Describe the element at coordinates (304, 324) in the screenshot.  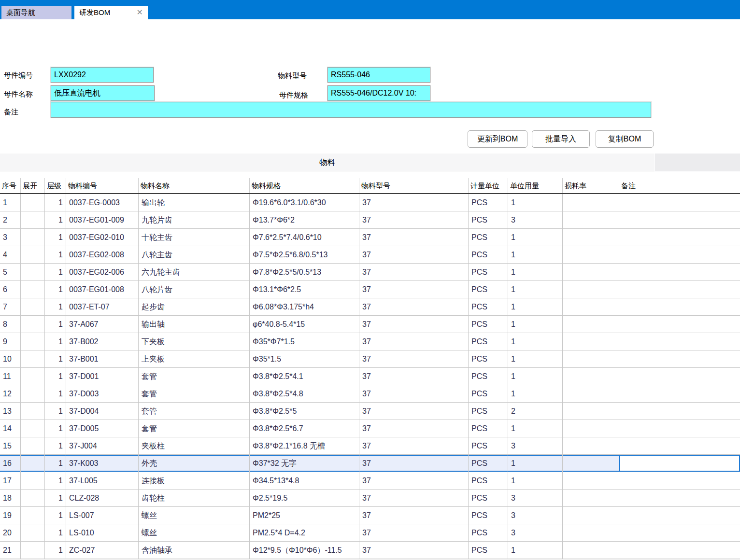
I see `cell-spec: φ6*40.8-5.4*15` at that location.